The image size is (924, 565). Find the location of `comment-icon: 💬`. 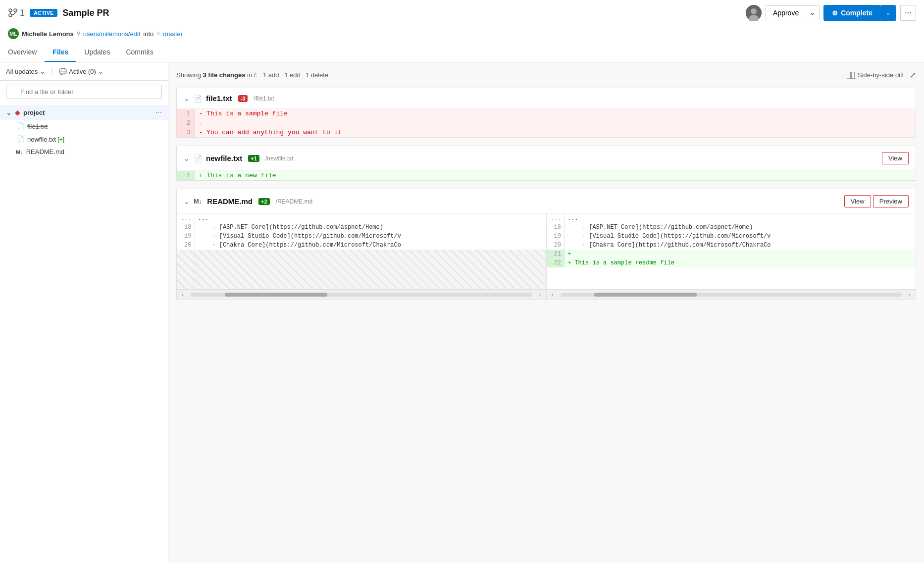

comment-icon: 💬 is located at coordinates (63, 71).